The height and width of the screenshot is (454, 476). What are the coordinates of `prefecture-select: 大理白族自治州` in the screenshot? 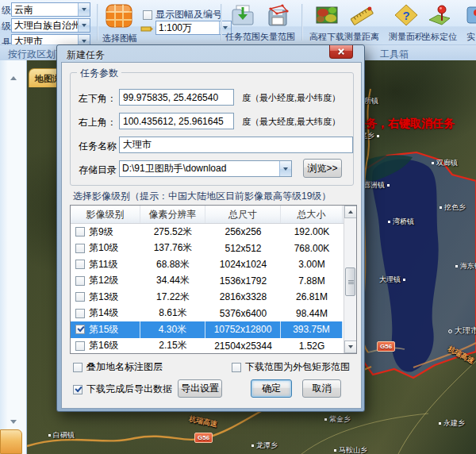 It's located at (51, 25).